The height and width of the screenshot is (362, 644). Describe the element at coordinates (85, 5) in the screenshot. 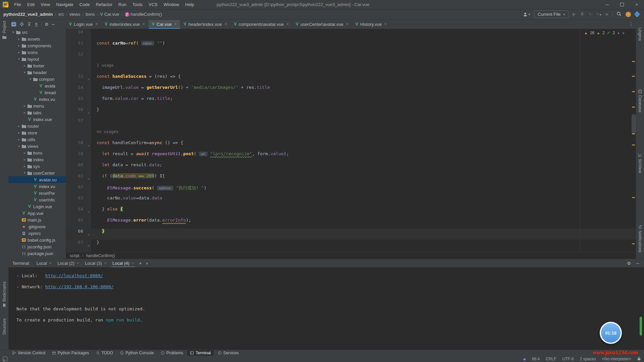

I see `menu-code: Code` at that location.